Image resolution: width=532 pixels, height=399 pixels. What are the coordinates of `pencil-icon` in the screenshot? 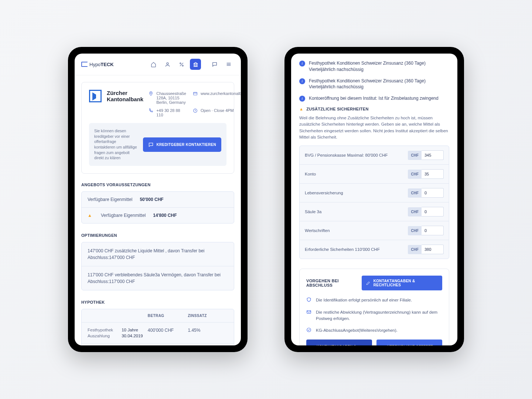 It's located at (368, 283).